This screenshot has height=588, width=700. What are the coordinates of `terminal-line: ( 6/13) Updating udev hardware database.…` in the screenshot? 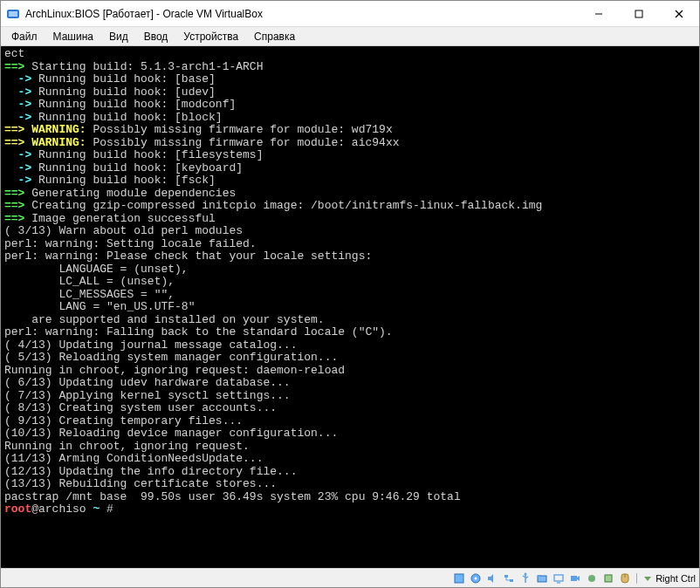 It's located at (350, 384).